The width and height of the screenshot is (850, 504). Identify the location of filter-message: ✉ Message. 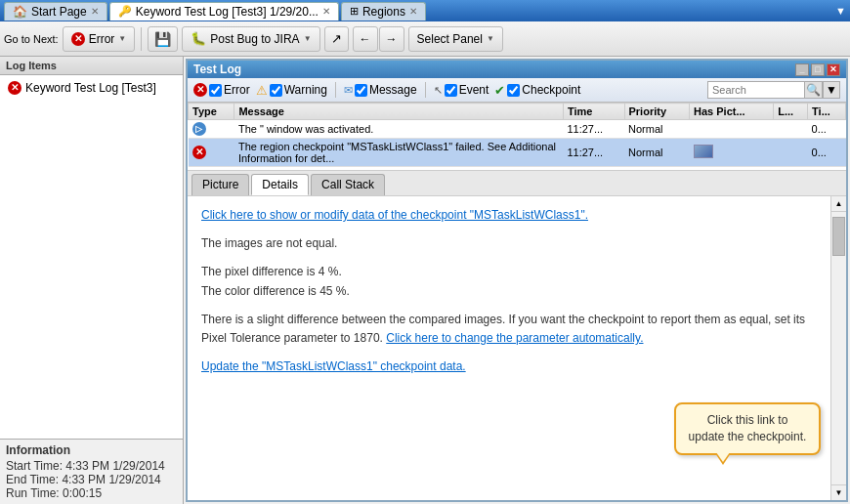
(381, 90).